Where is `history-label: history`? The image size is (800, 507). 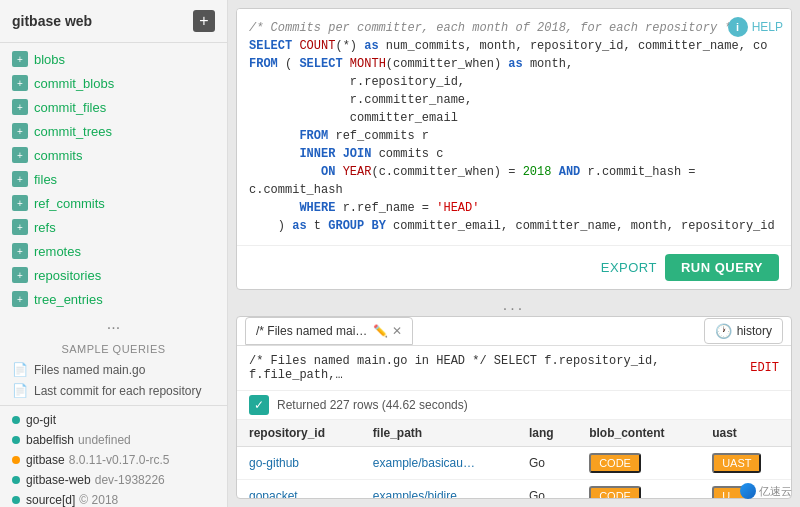 history-label: history is located at coordinates (754, 331).